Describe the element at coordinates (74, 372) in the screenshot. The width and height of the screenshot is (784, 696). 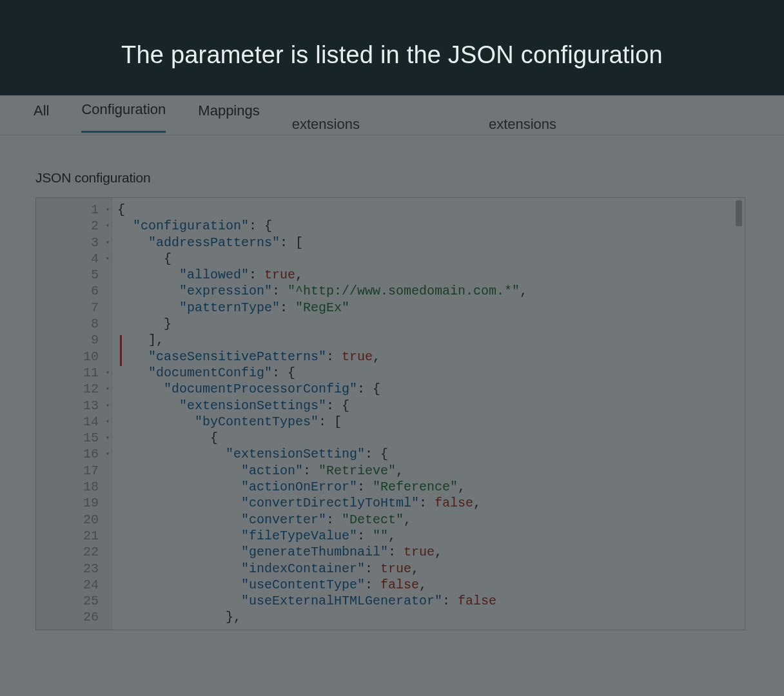
I see `gutter-line: 11▾` at that location.